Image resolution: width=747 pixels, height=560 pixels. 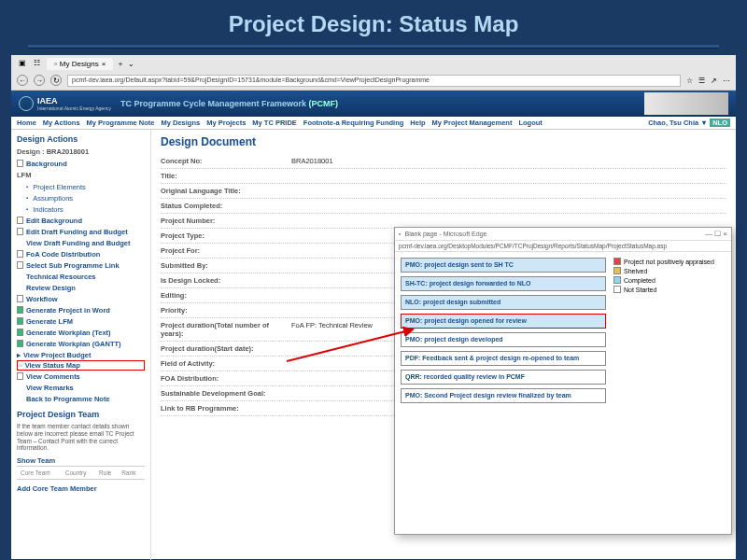 I want to click on status-box: PMO: project design developed, so click(x=503, y=340).